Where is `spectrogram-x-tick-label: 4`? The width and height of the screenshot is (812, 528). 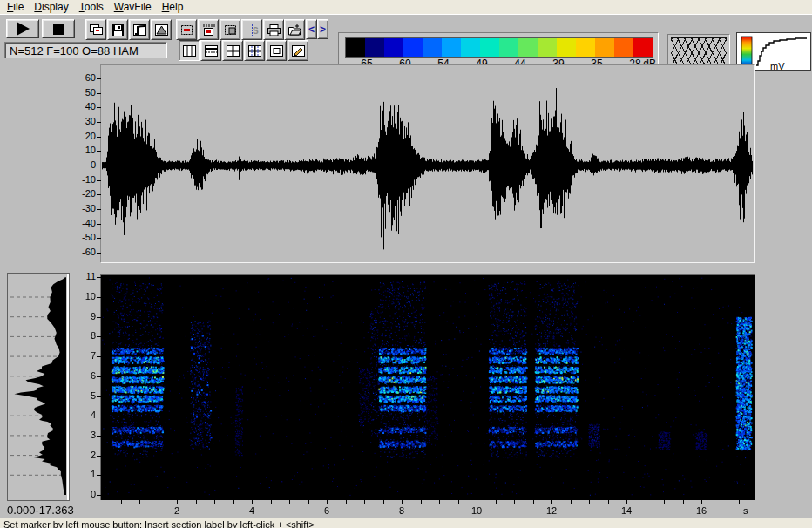
spectrogram-x-tick-label: 4 is located at coordinates (252, 511).